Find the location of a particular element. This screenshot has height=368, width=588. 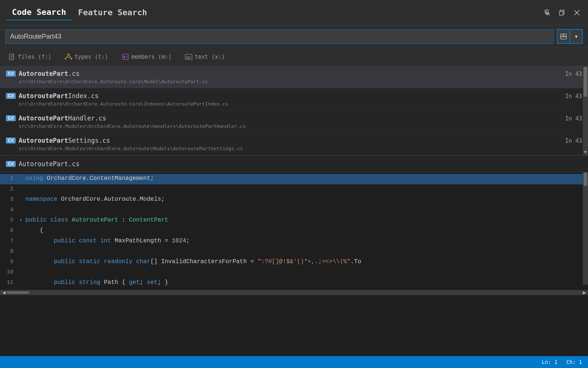

filename-post: Settings.cs is located at coordinates (89, 141).